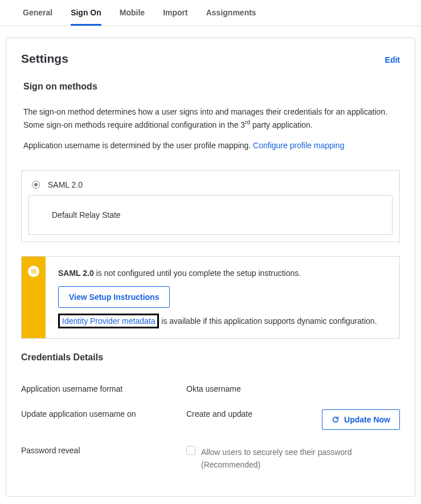 This screenshot has height=504, width=421. I want to click on tab-bar: General Sign On Mobile Import Assignment…, so click(211, 13).